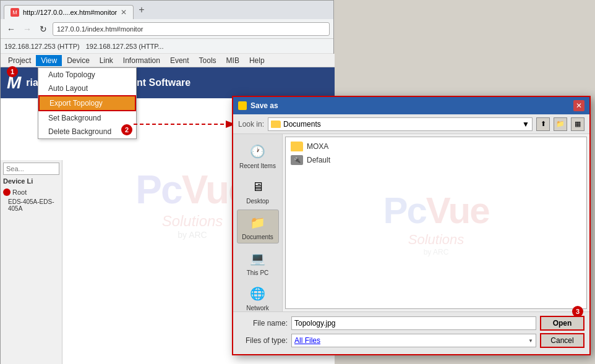 This screenshot has height=364, width=595. I want to click on default-folder-name: Default, so click(319, 160).